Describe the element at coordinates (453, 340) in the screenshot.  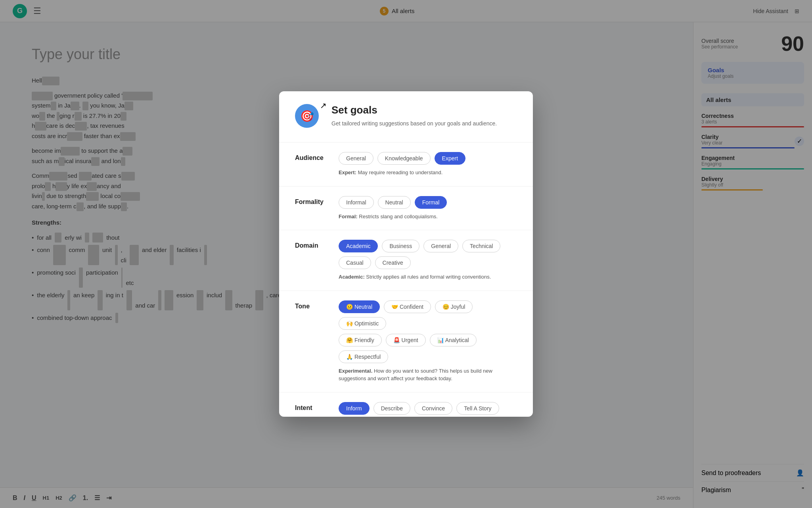
I see `tone-chip-analytical: 📊 Analytical` at that location.